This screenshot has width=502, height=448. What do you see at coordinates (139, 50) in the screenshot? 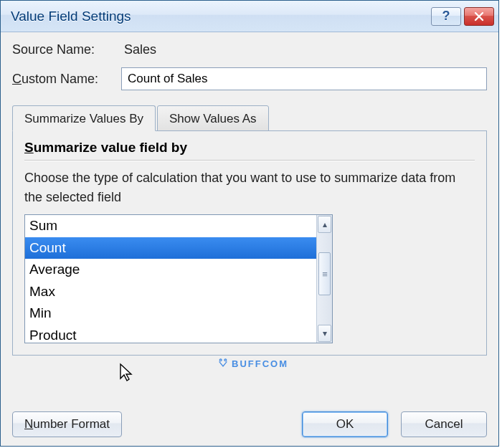
I see `source-name-value: Sales` at bounding box center [139, 50].